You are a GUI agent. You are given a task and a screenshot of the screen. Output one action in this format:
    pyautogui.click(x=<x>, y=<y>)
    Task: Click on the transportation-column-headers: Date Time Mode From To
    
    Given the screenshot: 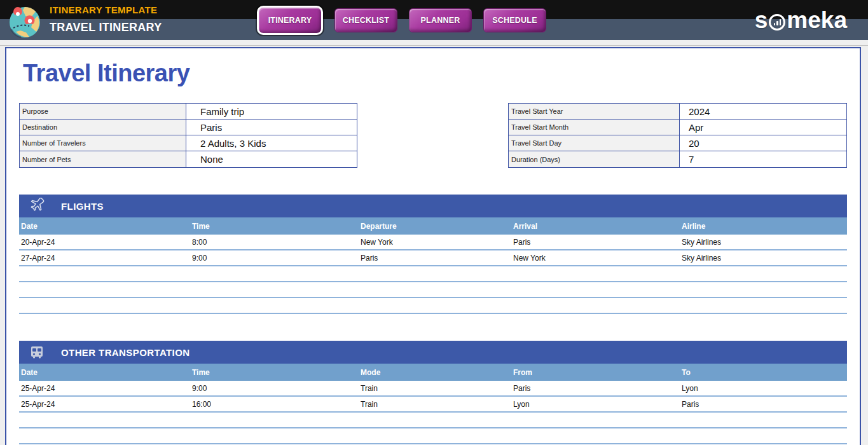 What is the action you would take?
    pyautogui.click(x=433, y=373)
    